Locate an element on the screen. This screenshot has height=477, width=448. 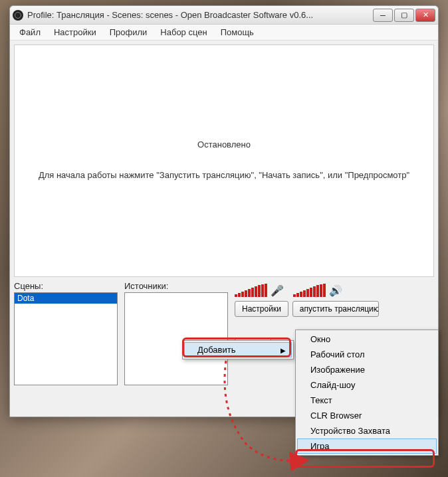
submenu-arrow-icon: ▶ is located at coordinates (283, 349).